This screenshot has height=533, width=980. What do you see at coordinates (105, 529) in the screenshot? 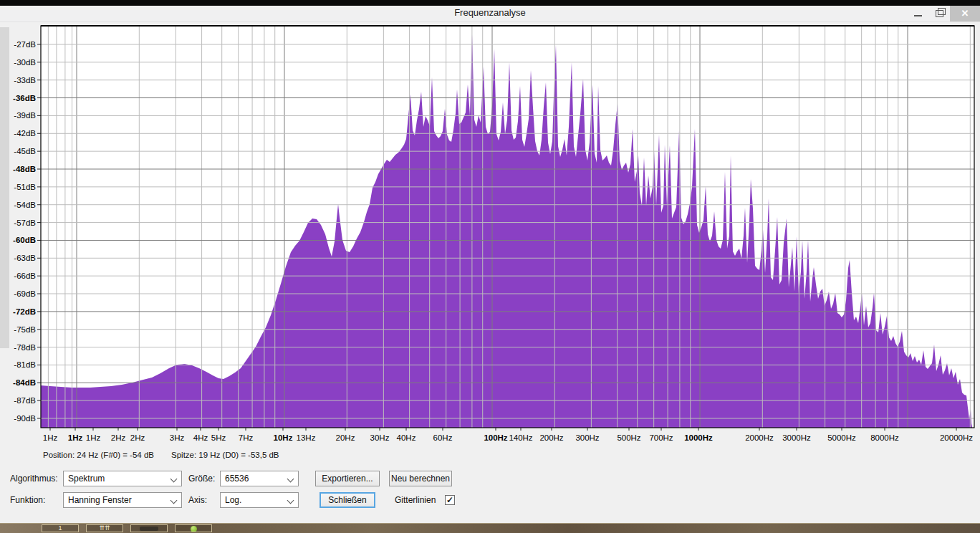
I see `background-toolbar-button-double-up-arrows: ⇈⇈` at bounding box center [105, 529].